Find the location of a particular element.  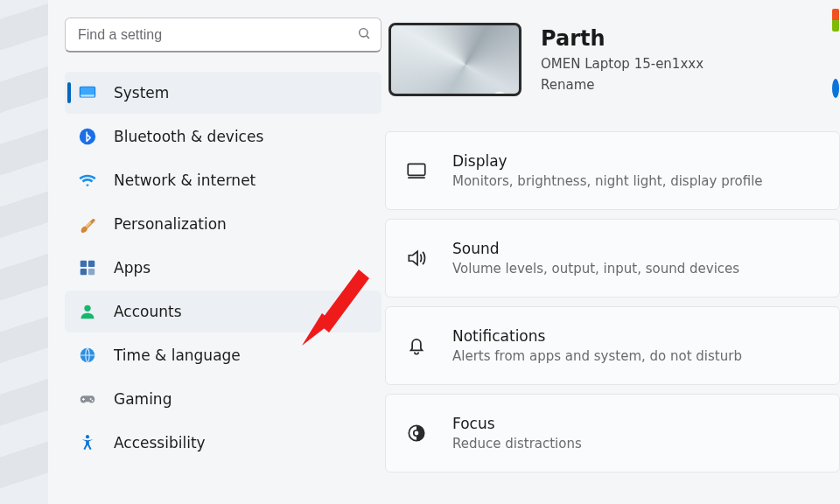

apps-icon is located at coordinates (88, 268).